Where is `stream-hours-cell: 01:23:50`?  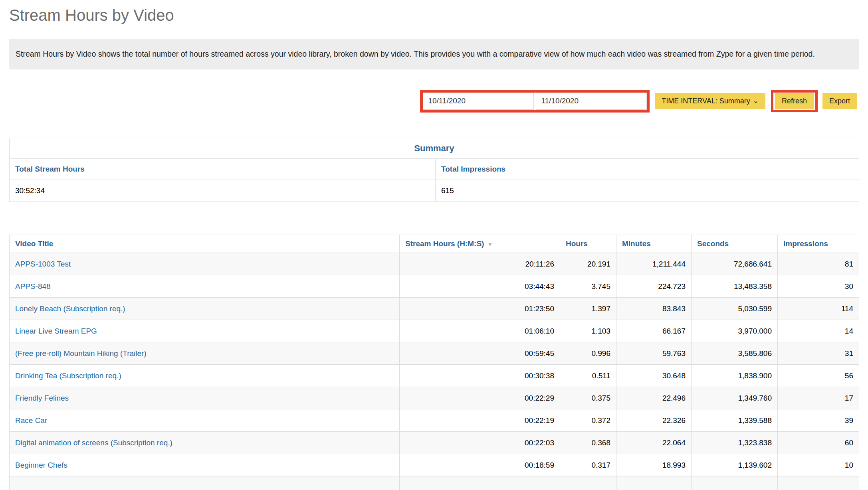
stream-hours-cell: 01:23:50 is located at coordinates (480, 309).